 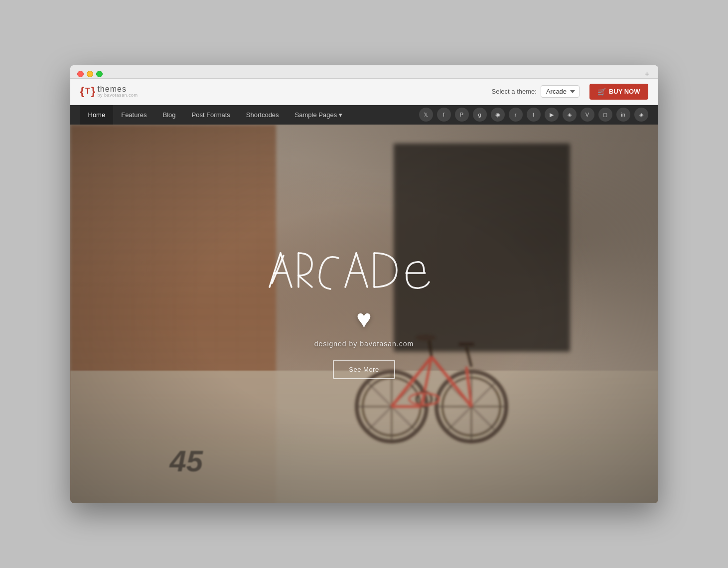 What do you see at coordinates (90, 74) in the screenshot?
I see `traffic-lights` at bounding box center [90, 74].